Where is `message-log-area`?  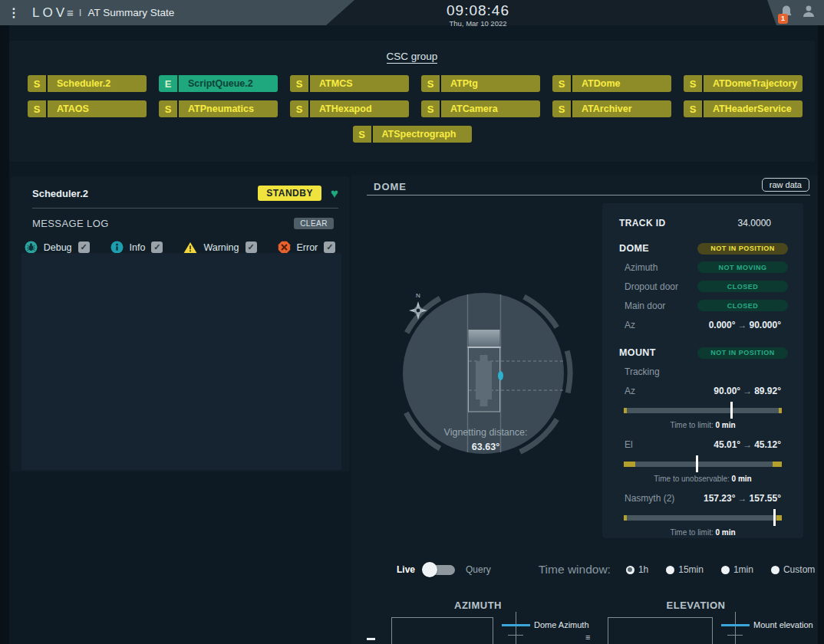
message-log-area is located at coordinates (181, 362).